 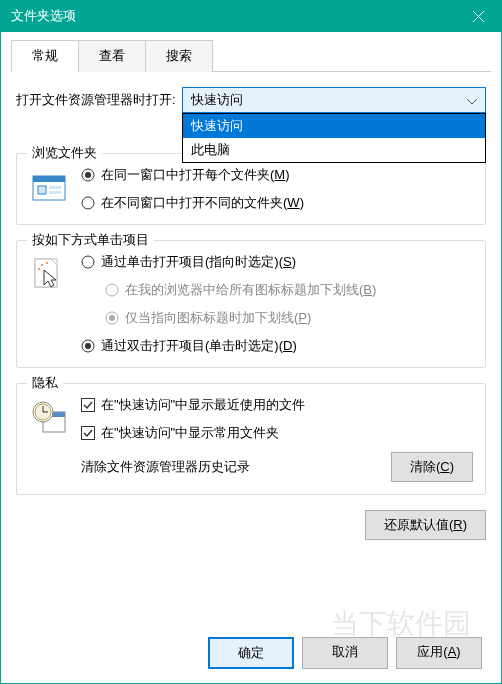 I want to click on open-with-select-wrap: 快速访问 快速访问 此电脑, so click(x=334, y=100).